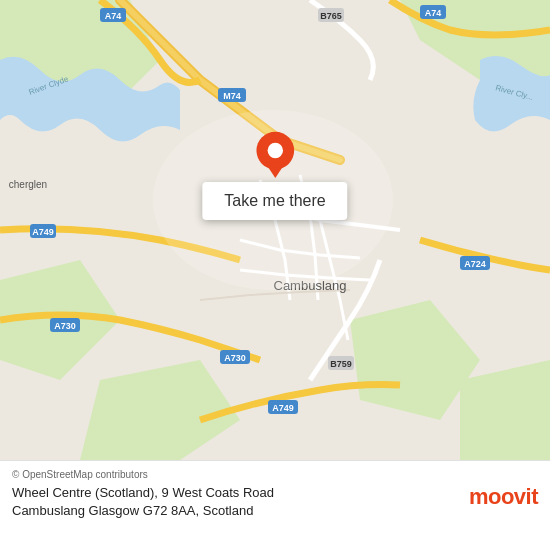  I want to click on moovit-logo-text: moovit, so click(504, 497).